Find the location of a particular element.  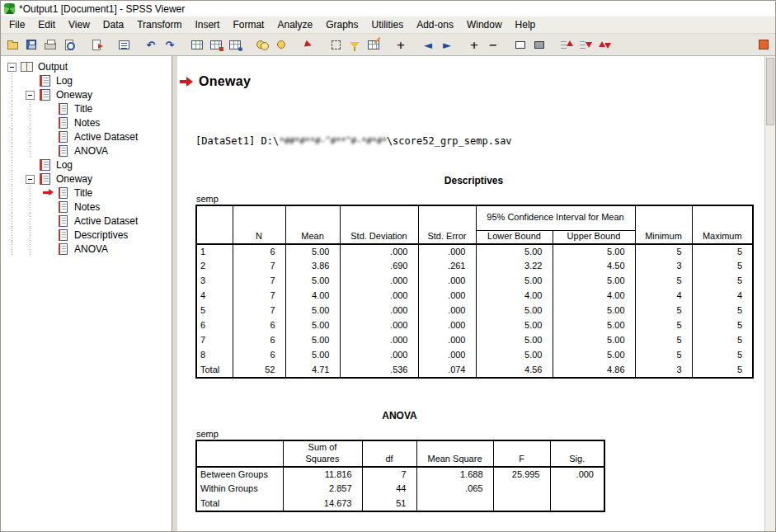

undo-icon: ↶ is located at coordinates (152, 45).